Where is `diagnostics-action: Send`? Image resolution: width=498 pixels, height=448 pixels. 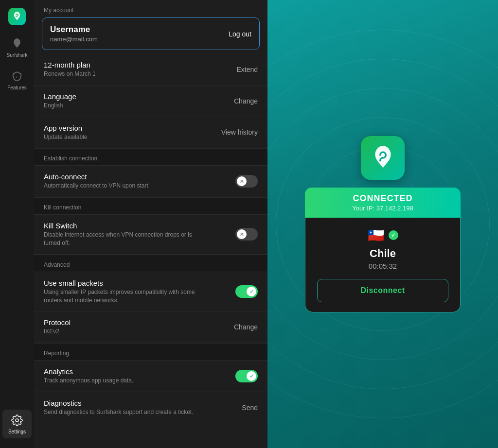
diagnostics-action: Send is located at coordinates (250, 408).